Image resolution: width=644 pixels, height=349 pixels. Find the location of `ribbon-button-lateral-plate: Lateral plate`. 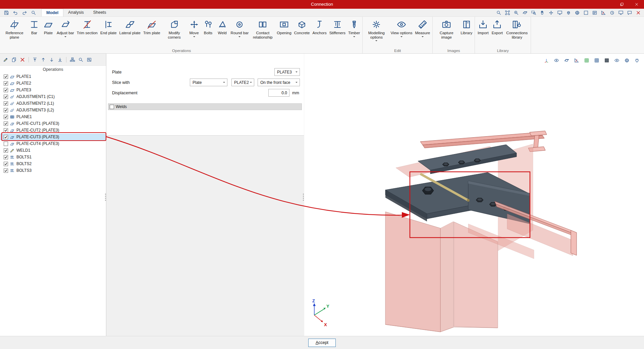

ribbon-button-lateral-plate: Lateral plate is located at coordinates (130, 27).